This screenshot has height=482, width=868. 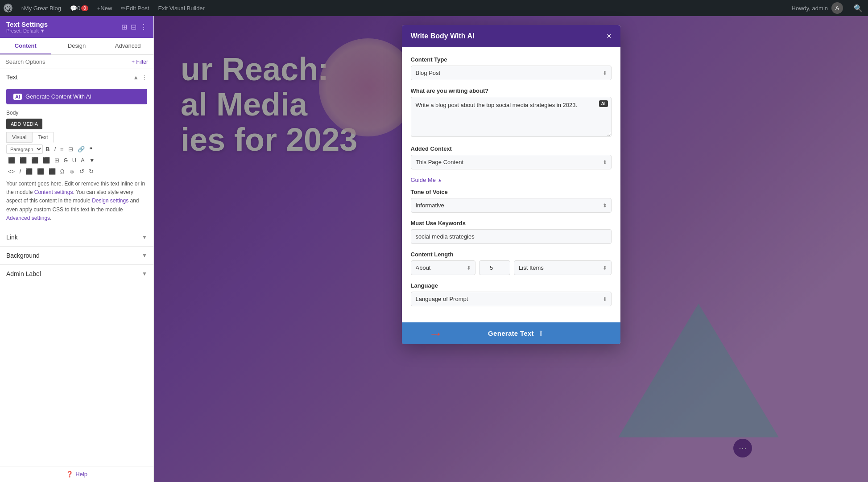 What do you see at coordinates (511, 268) in the screenshot?
I see `content-length-row: About List Items Paragraphs Sentences Wo…` at bounding box center [511, 268].